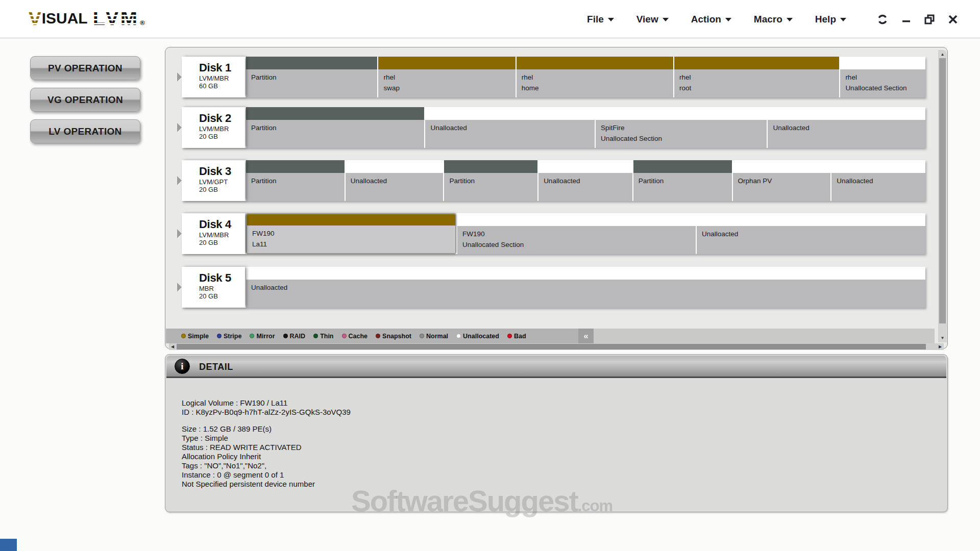  Describe the element at coordinates (940, 347) in the screenshot. I see `scroll-right-button: ▶` at that location.